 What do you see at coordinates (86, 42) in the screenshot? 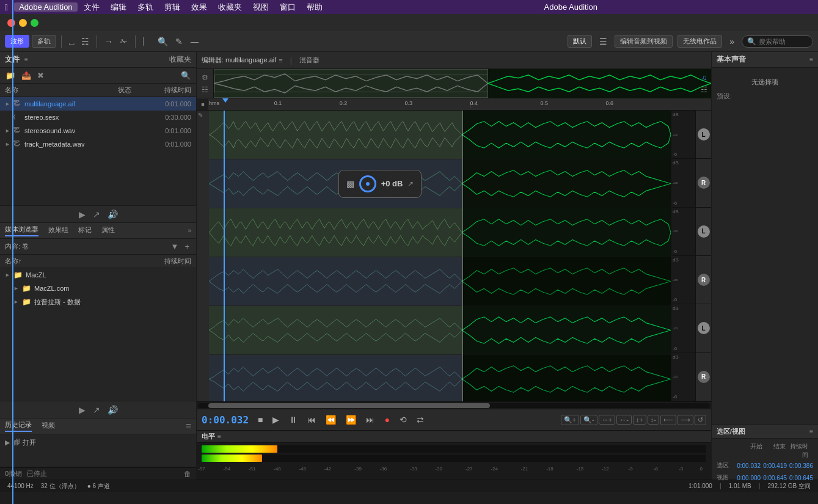
I see `toolbar-icon-btn-2: ☵` at bounding box center [86, 42].